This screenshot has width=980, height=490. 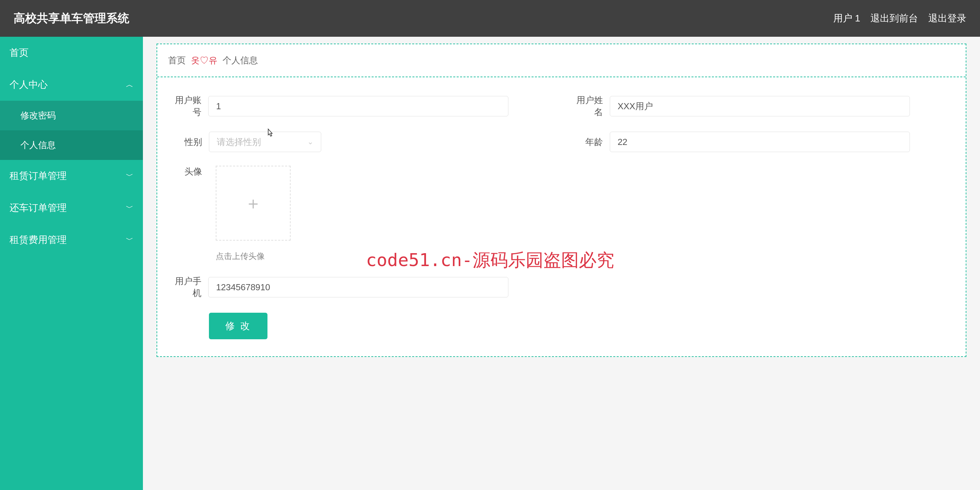 What do you see at coordinates (38, 176) in the screenshot?
I see `sidebar-item-label: 租赁订单管理` at bounding box center [38, 176].